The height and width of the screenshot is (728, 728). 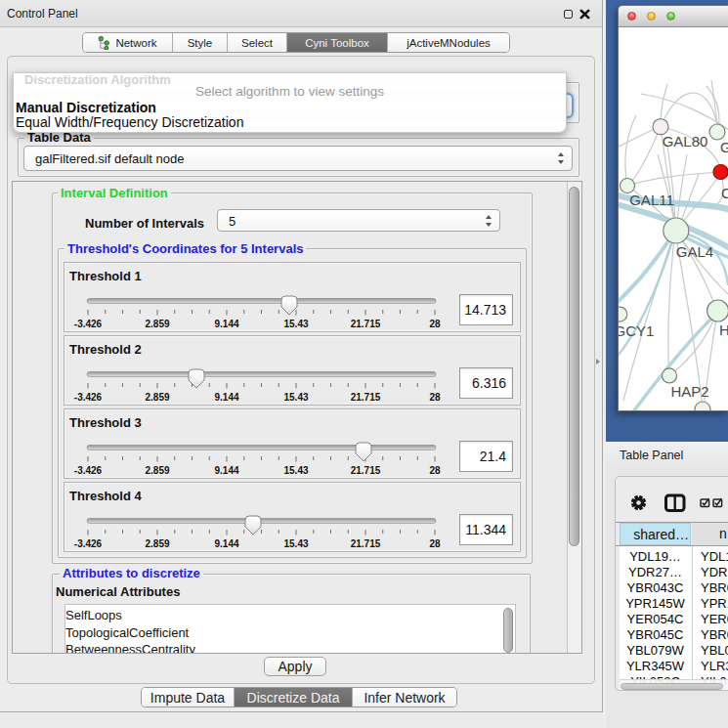 What do you see at coordinates (724, 147) in the screenshot?
I see `svg-text: GAL` at bounding box center [724, 147].